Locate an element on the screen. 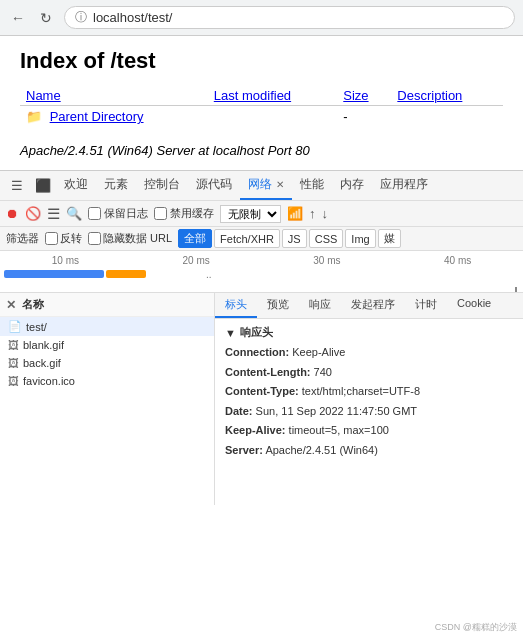  file-name: blank.gif is located at coordinates (44, 345).